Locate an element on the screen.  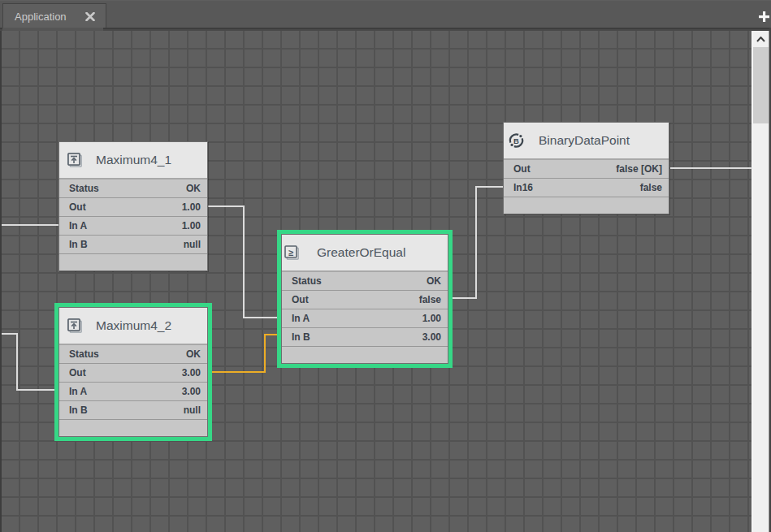
block-maximum4-2: Maximum4_2StatusOKOut3.00In A3.00In Bnul… is located at coordinates (133, 372).